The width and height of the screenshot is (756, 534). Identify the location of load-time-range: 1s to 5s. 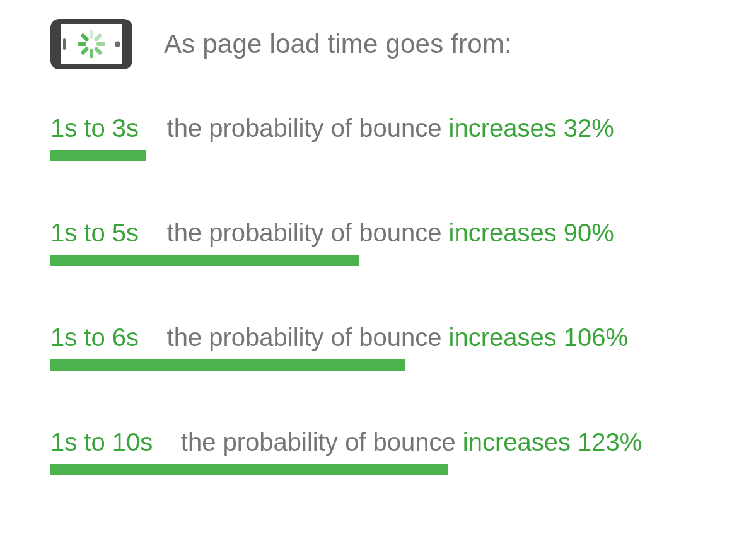
(95, 233).